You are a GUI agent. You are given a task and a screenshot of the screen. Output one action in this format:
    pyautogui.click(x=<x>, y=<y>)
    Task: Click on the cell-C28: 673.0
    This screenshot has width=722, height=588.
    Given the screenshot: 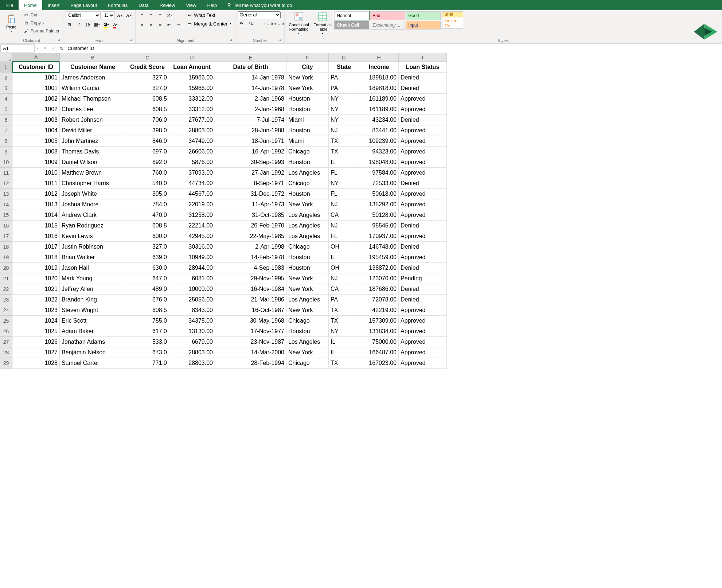 What is the action you would take?
    pyautogui.click(x=148, y=353)
    